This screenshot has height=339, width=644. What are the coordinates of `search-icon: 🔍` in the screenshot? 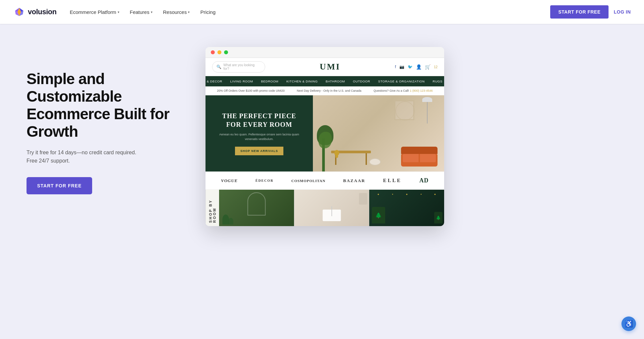 It's located at (219, 67).